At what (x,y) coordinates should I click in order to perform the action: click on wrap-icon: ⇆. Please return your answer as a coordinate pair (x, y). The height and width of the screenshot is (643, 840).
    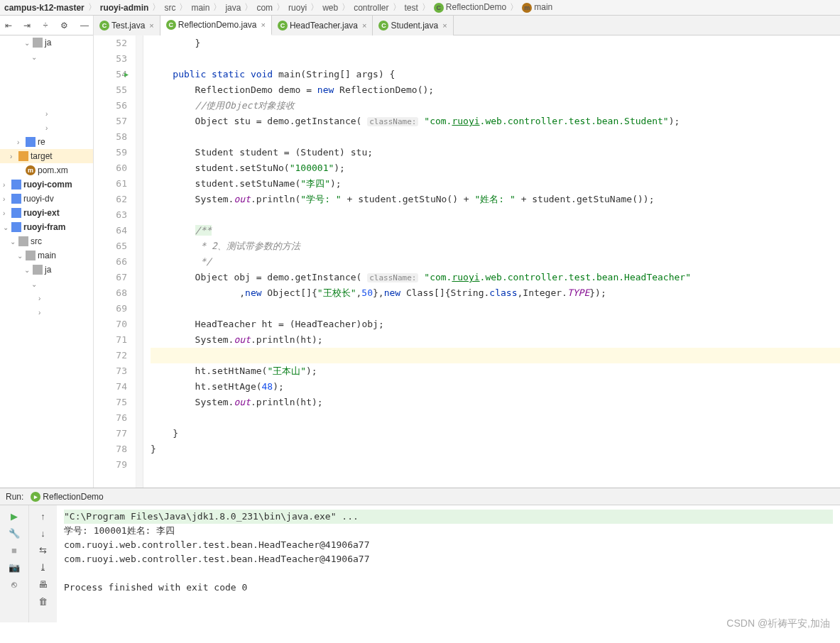
    Looking at the image, I should click on (43, 550).